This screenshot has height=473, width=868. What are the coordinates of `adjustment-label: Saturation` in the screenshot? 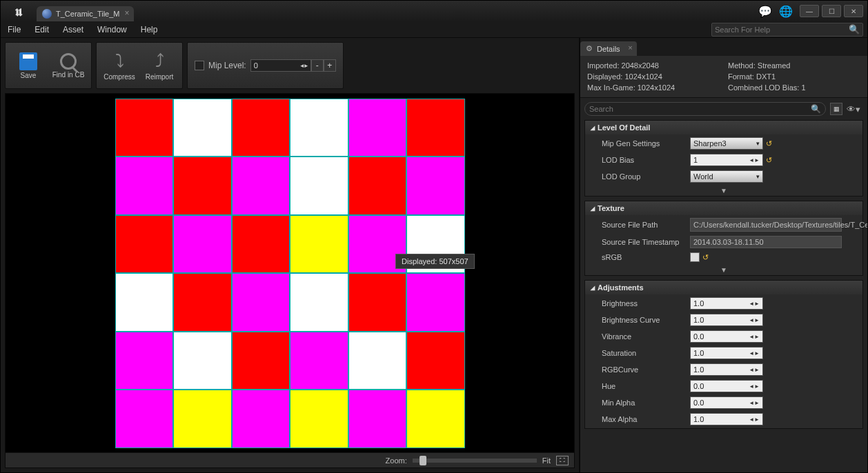 It's located at (643, 353).